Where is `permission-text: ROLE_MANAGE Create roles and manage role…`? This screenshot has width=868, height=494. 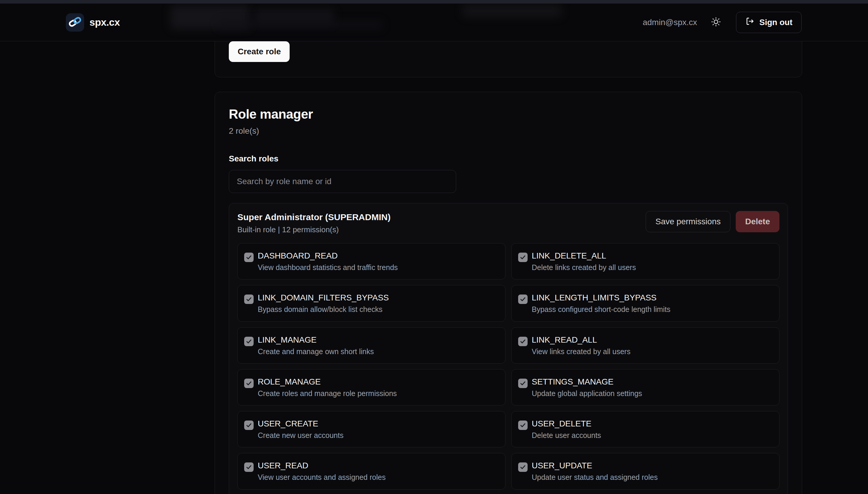
permission-text: ROLE_MANAGE Create roles and manage role… is located at coordinates (327, 387).